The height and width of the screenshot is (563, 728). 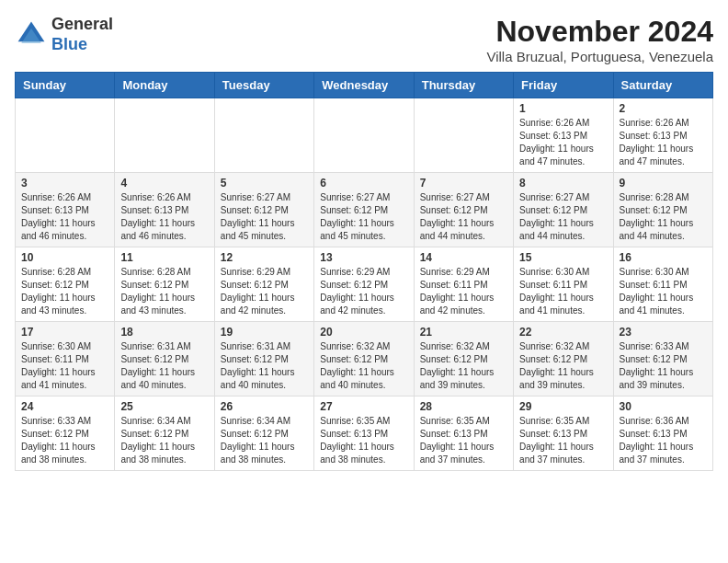 I want to click on day-number: 4, so click(x=164, y=183).